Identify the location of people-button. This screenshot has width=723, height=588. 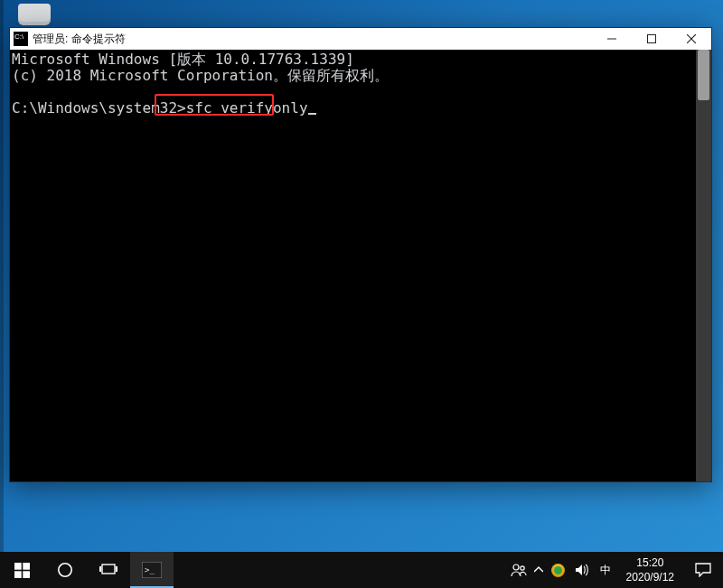
(519, 570).